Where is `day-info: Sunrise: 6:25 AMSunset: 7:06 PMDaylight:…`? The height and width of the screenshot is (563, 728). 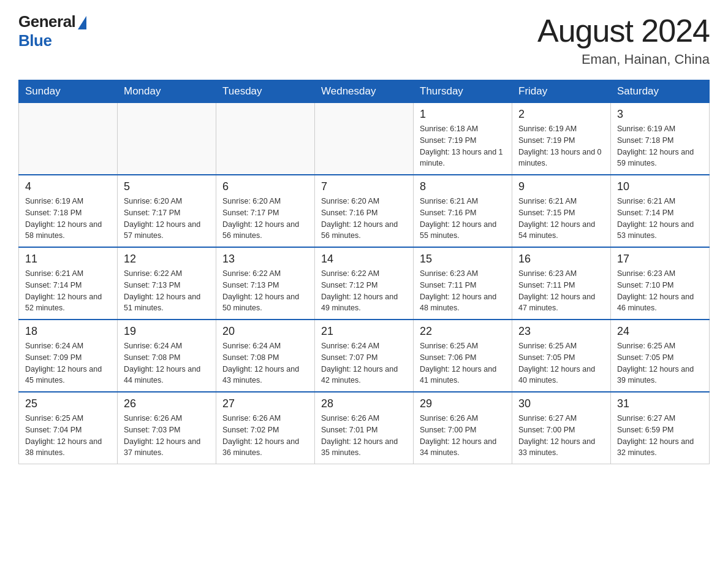 day-info: Sunrise: 6:25 AMSunset: 7:06 PMDaylight:… is located at coordinates (463, 363).